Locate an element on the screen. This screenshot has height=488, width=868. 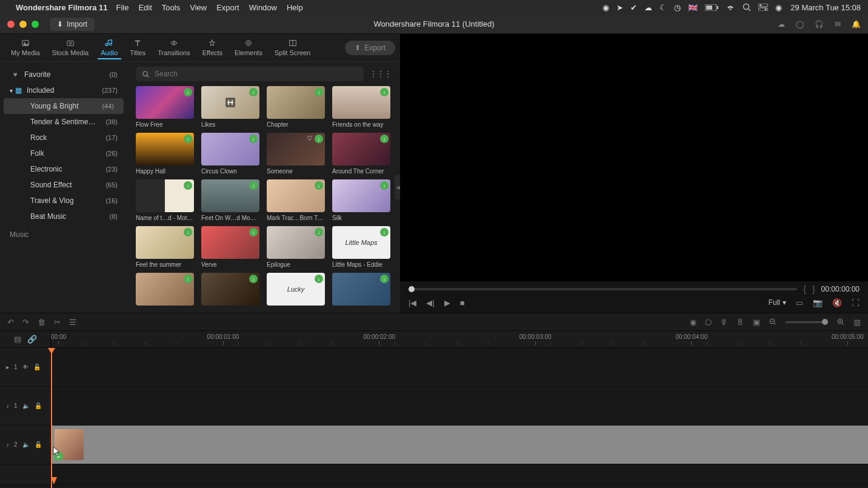
sidebar-item-beat-music: Beat Music(8) is located at coordinates (64, 216).